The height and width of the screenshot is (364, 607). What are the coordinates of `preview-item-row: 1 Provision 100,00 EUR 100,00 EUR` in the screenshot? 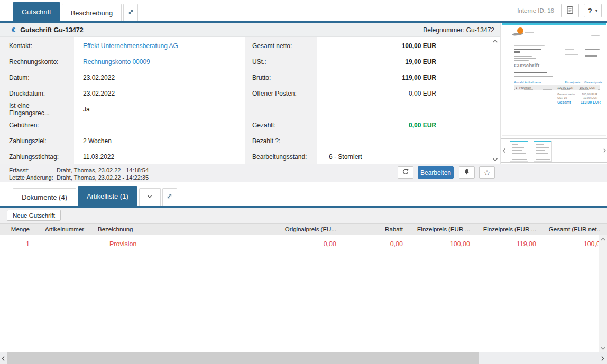 It's located at (557, 88).